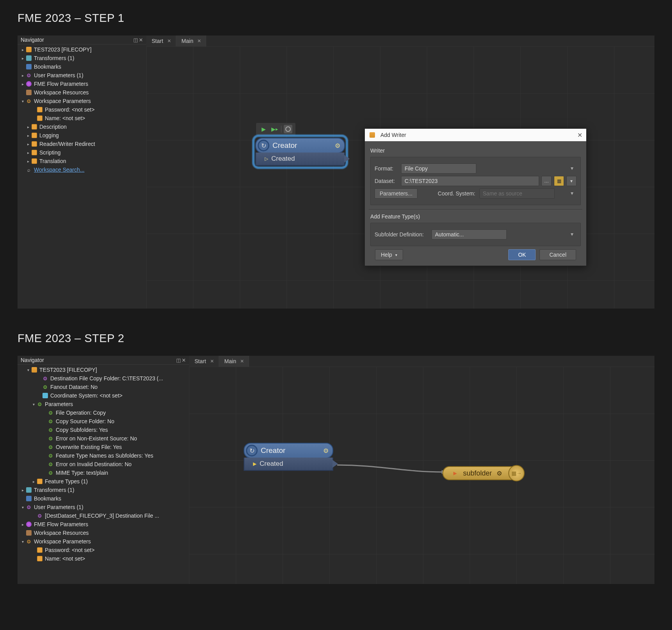 This screenshot has width=672, height=630. What do you see at coordinates (455, 473) in the screenshot?
I see `input-port-icon: ▶` at bounding box center [455, 473].